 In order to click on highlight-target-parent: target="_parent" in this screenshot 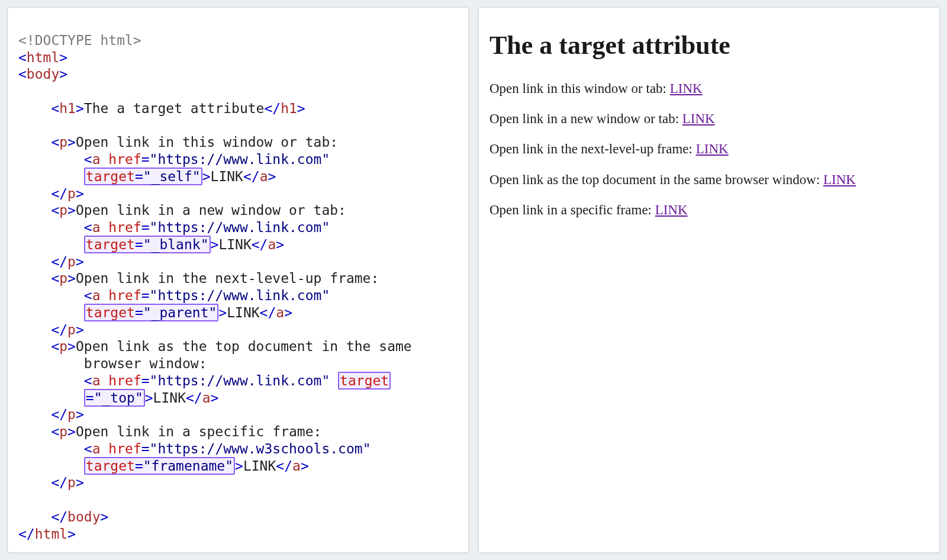, I will do `click(152, 313)`.